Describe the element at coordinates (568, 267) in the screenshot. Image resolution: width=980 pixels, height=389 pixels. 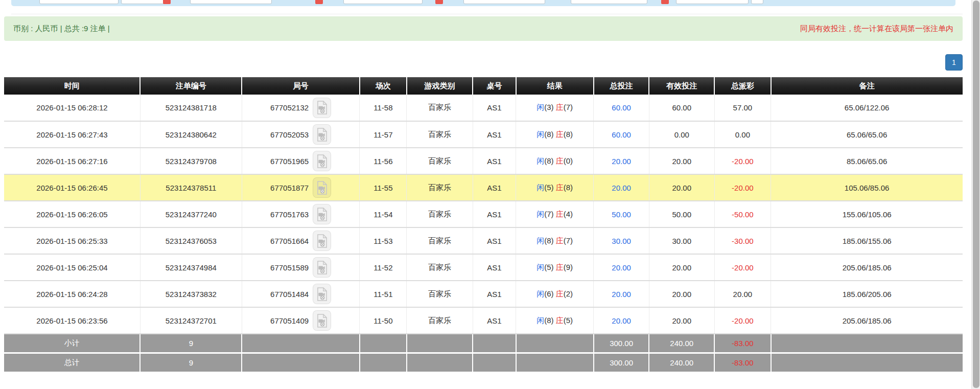
I see `banker-score: (9)` at that location.